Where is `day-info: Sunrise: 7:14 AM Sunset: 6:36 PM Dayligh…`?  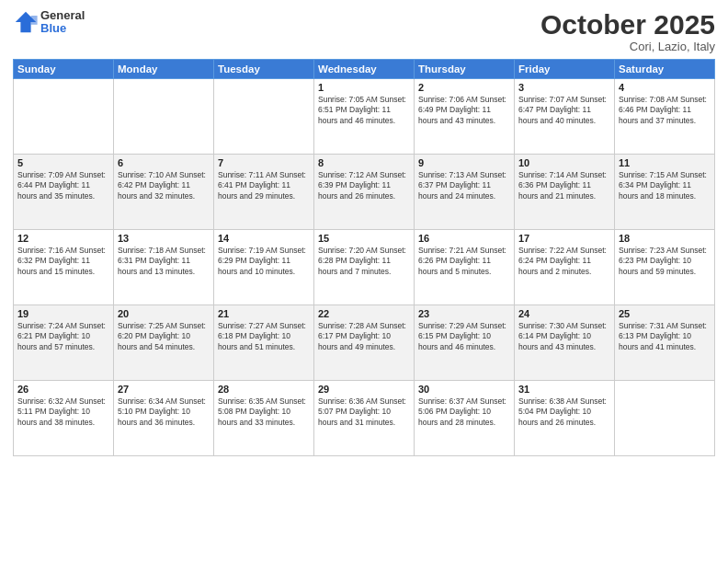
day-info: Sunrise: 7:14 AM Sunset: 6:36 PM Dayligh… is located at coordinates (564, 186).